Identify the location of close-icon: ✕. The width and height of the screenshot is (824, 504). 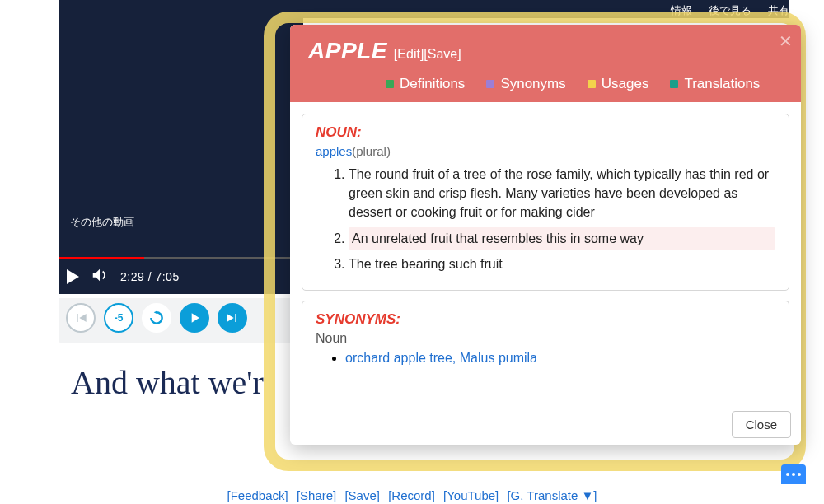
(786, 41).